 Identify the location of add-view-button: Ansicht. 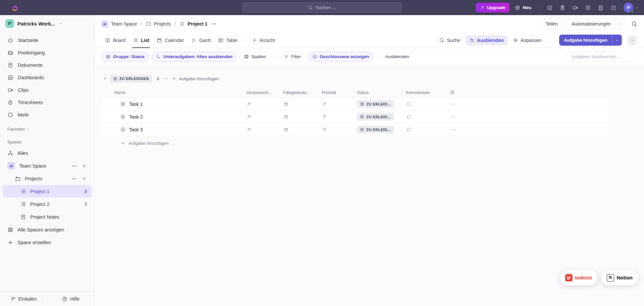
(264, 40).